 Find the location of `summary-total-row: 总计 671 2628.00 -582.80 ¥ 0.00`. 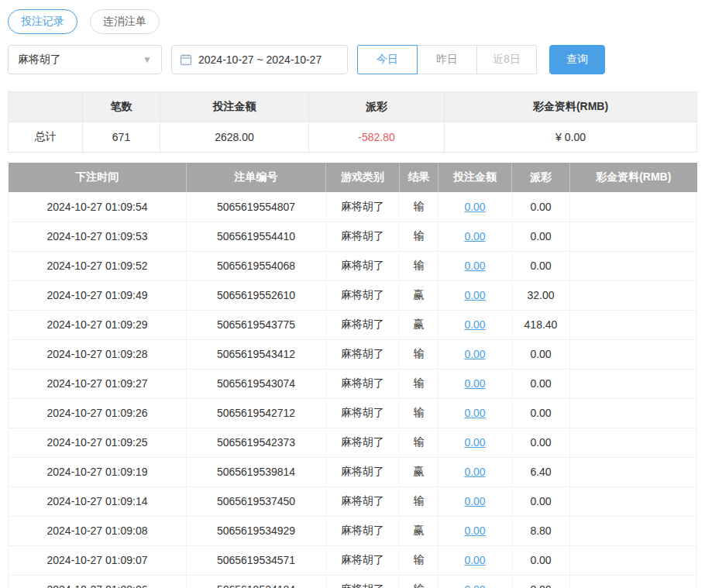

summary-total-row: 总计 671 2628.00 -582.80 ¥ 0.00 is located at coordinates (353, 138).